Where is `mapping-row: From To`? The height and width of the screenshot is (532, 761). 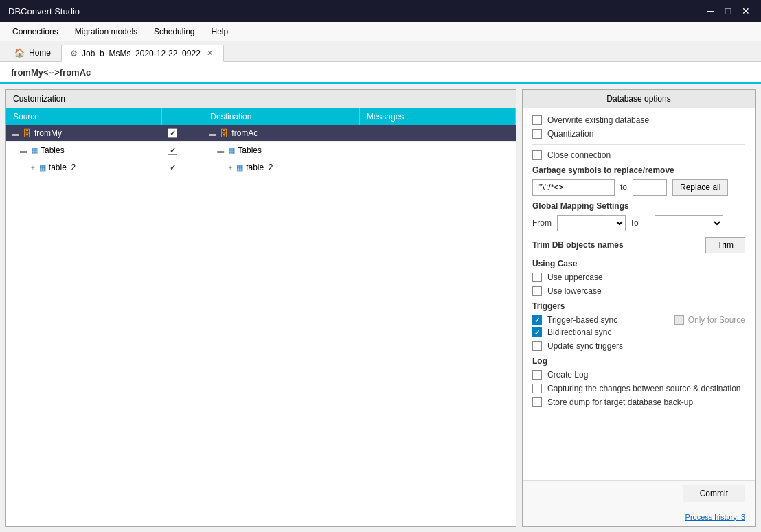
mapping-row: From To is located at coordinates (639, 223).